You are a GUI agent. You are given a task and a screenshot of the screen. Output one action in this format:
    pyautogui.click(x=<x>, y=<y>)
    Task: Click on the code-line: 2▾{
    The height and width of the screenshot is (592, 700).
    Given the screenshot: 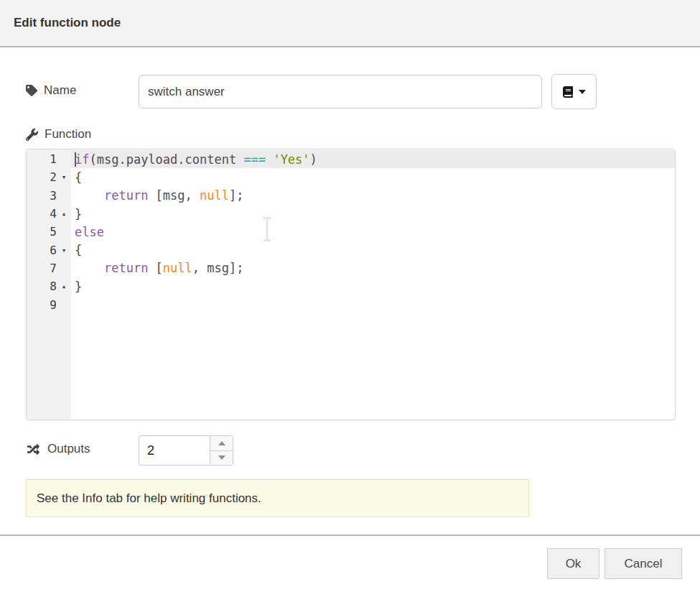 What is the action you would take?
    pyautogui.click(x=350, y=177)
    